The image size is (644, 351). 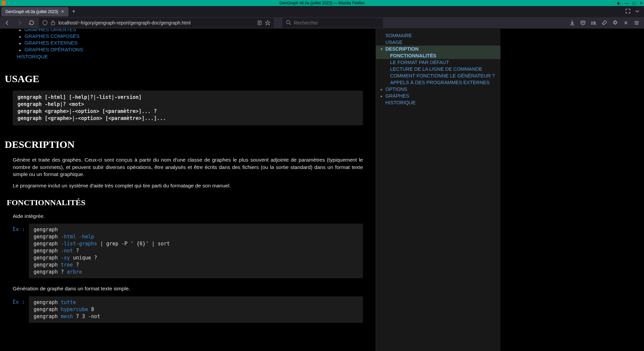 What do you see at coordinates (74, 11) in the screenshot?
I see `new-tab-button: +` at bounding box center [74, 11].